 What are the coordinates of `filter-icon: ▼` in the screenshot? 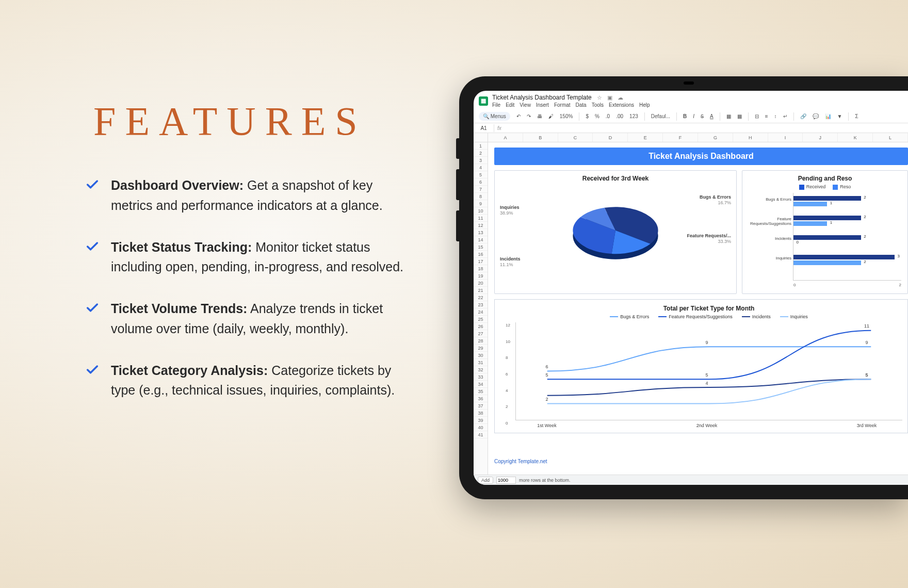 It's located at (840, 117).